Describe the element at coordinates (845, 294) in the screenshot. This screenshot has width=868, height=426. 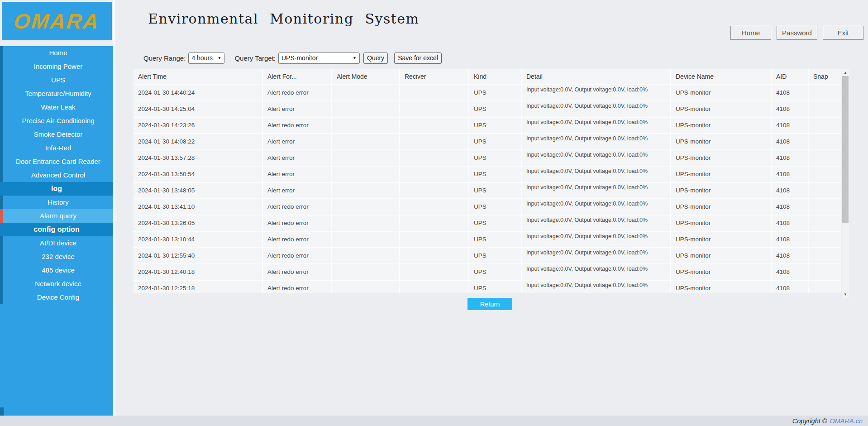
I see `scroll-down-icon: ▼` at that location.